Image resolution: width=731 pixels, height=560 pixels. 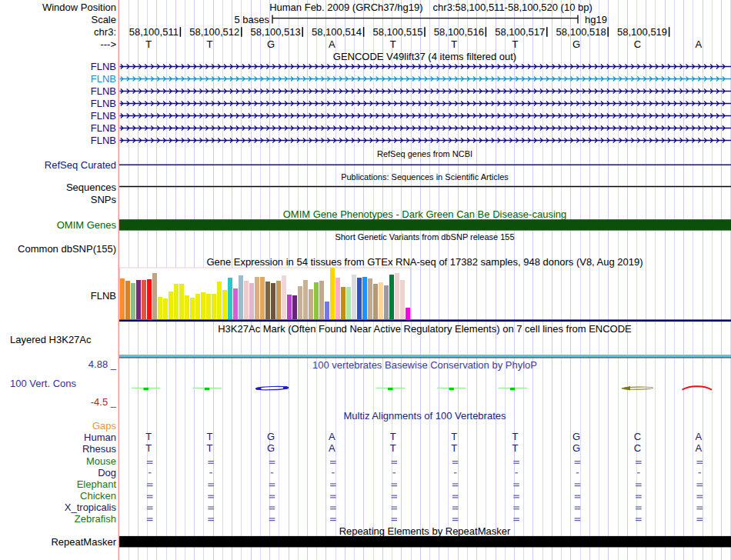 I want to click on svg-text: 4.88 _, so click(x=103, y=365).